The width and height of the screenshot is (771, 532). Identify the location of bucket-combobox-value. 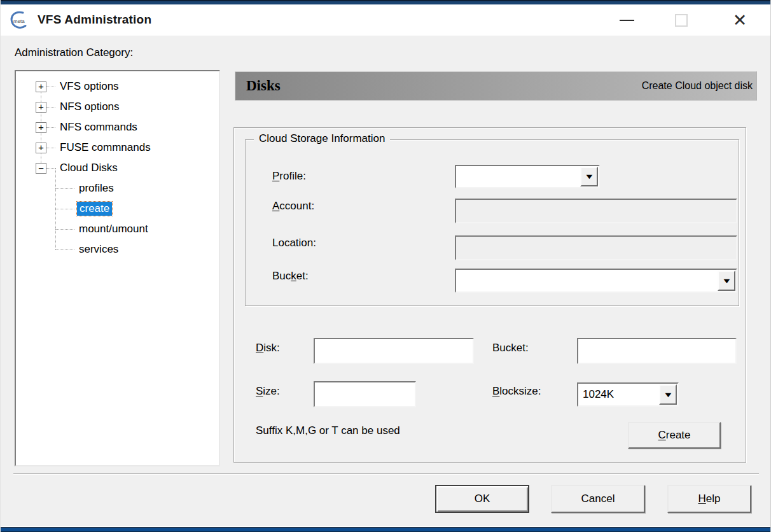
(587, 281).